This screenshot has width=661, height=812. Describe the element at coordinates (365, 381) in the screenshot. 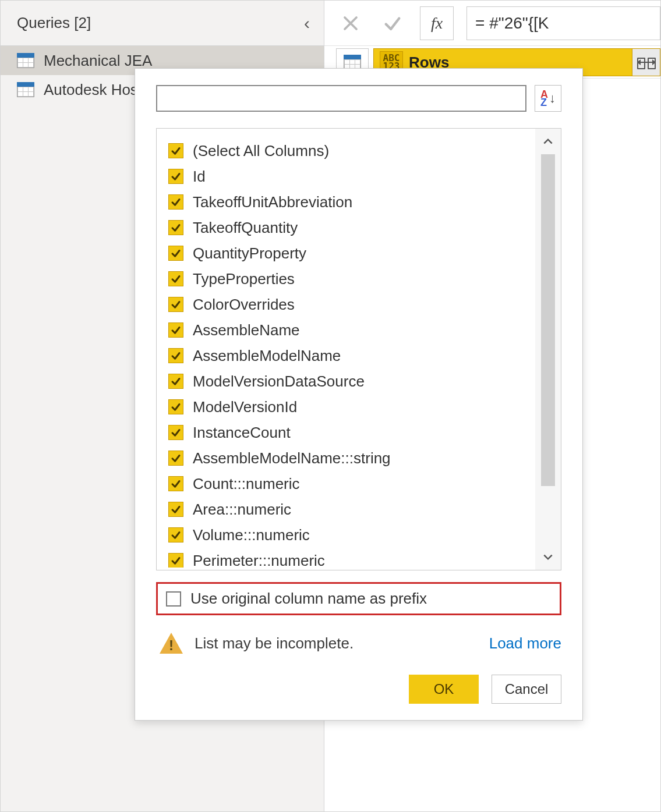

I see `column-checkbox-row: ModelVersionDataSource` at that location.